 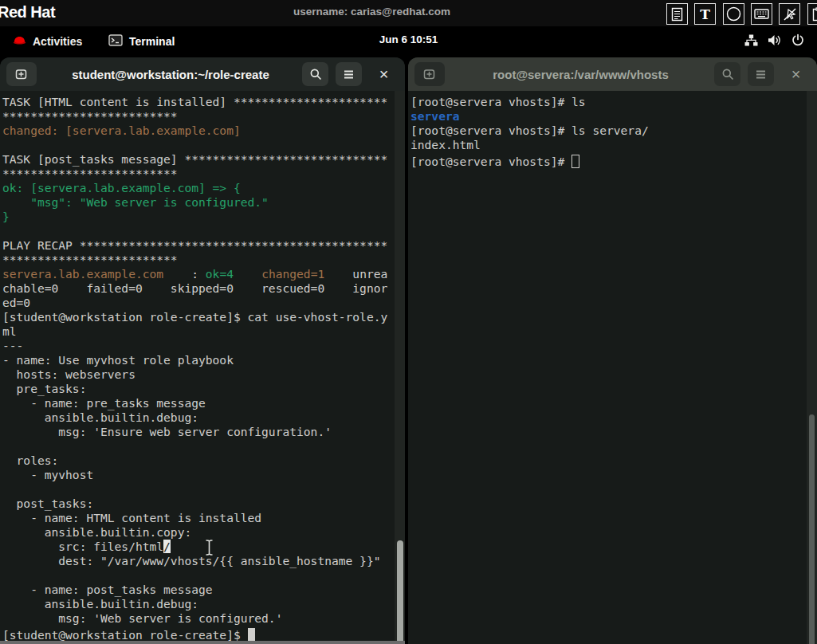 What do you see at coordinates (30, 461) in the screenshot?
I see `terminal-text: roles:` at bounding box center [30, 461].